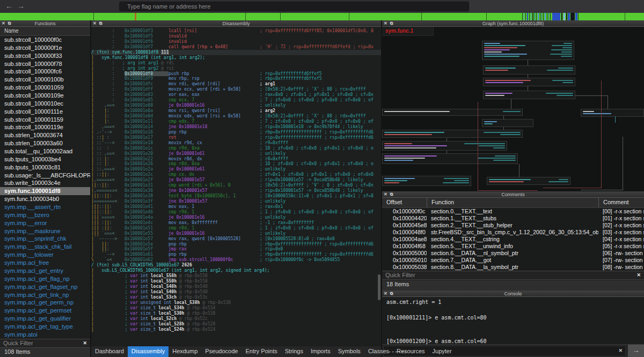  Describe the element at coordinates (513, 233) in the screenshot. I see `comment-table-row: 0x1000048f0str.FreeBSD:_src_bin_ls_cmp.c…` at that location.